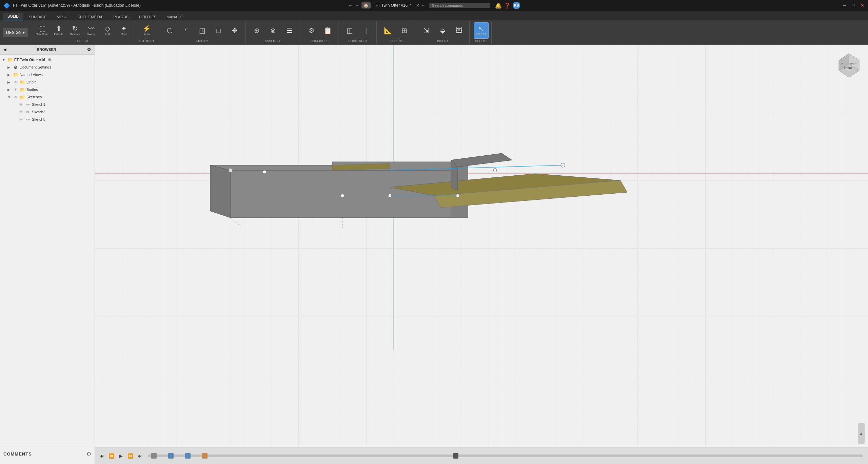  I want to click on browser-tree: ▼ 📁 FT Twin Otter v16 ⚙ ▶ ⚙ Document Set…, so click(47, 249).